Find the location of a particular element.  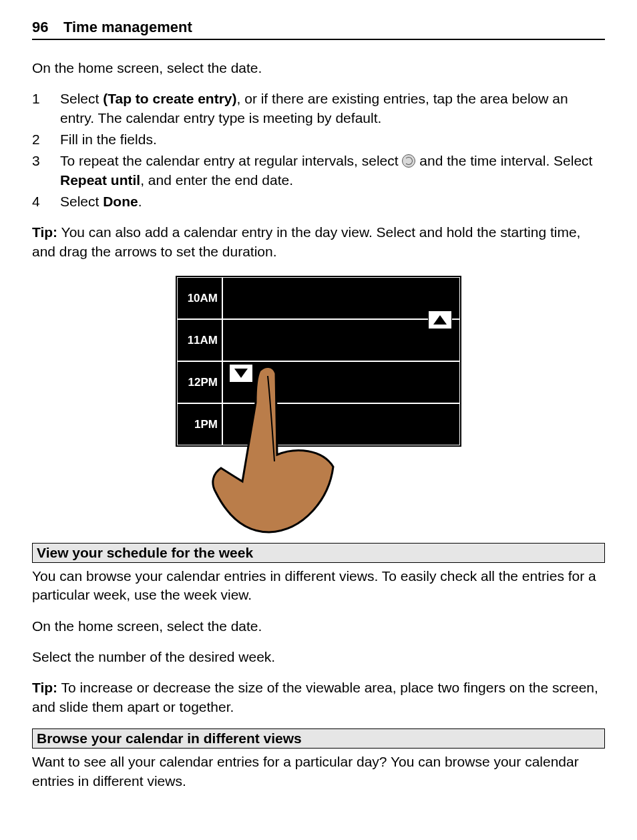

time-label: 11AM is located at coordinates (200, 341).